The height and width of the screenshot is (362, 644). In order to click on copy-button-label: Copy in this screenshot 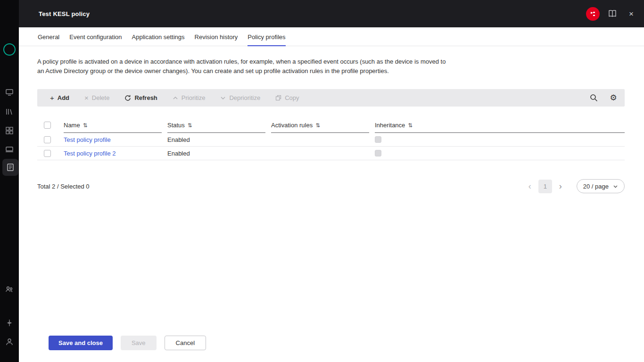, I will do `click(292, 98)`.